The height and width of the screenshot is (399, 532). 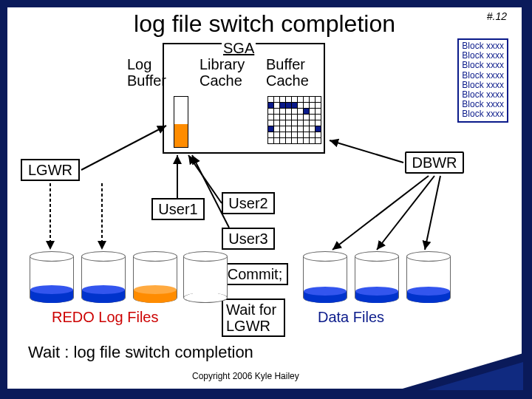 I want to click on dbwr-process: DBWR, so click(x=434, y=163).